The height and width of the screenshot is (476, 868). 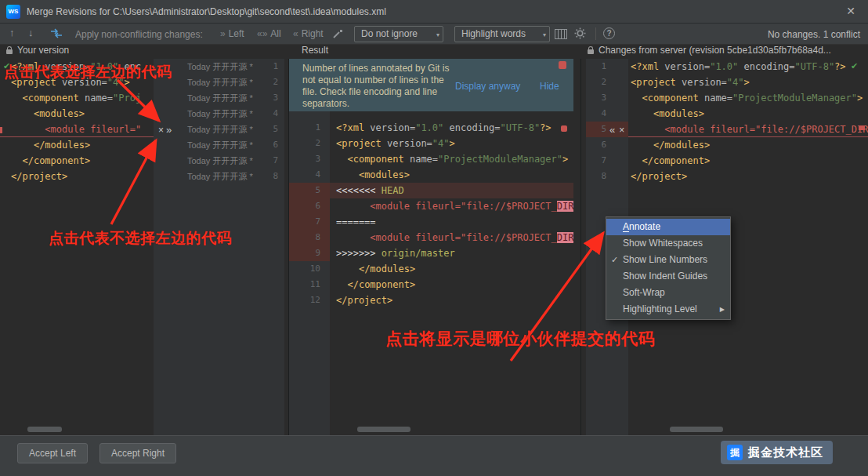 I want to click on accept-left-button: Accept Left, so click(x=52, y=453).